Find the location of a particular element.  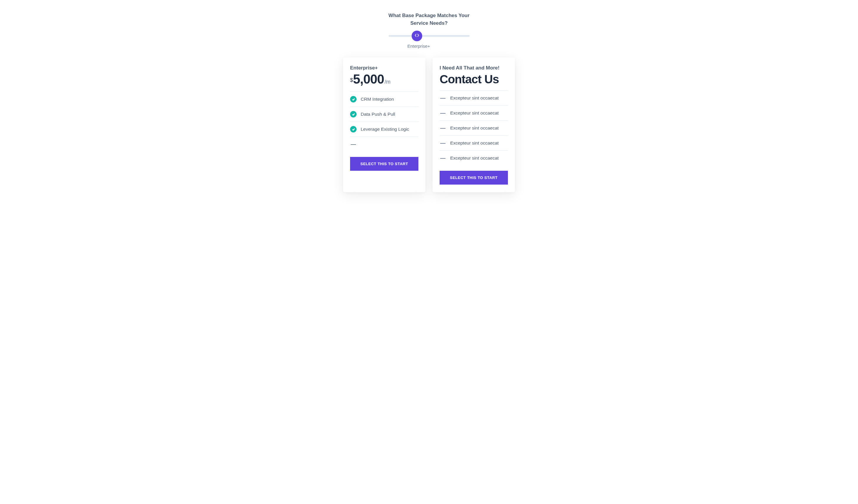

feature-text: Leverage Existing Logic is located at coordinates (385, 129).